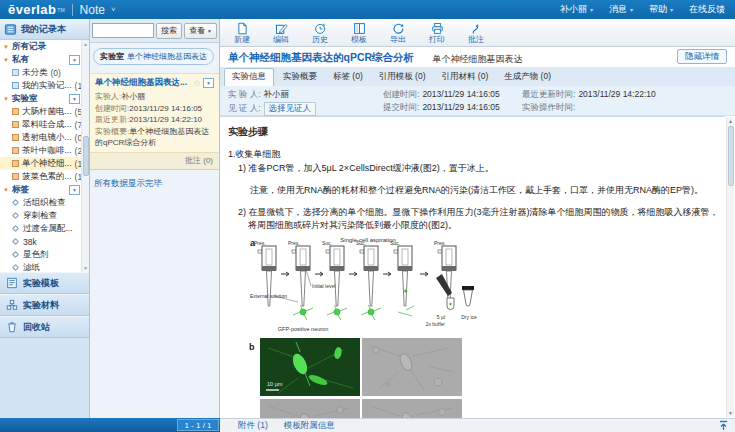 The height and width of the screenshot is (432, 735). I want to click on search-button: 搜索, so click(169, 31).